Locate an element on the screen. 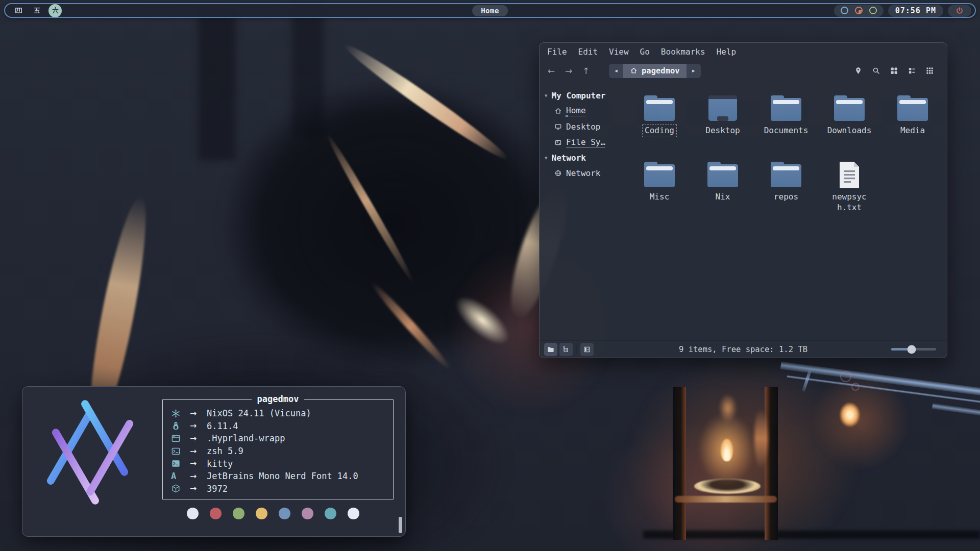  icon-view-button is located at coordinates (894, 71).